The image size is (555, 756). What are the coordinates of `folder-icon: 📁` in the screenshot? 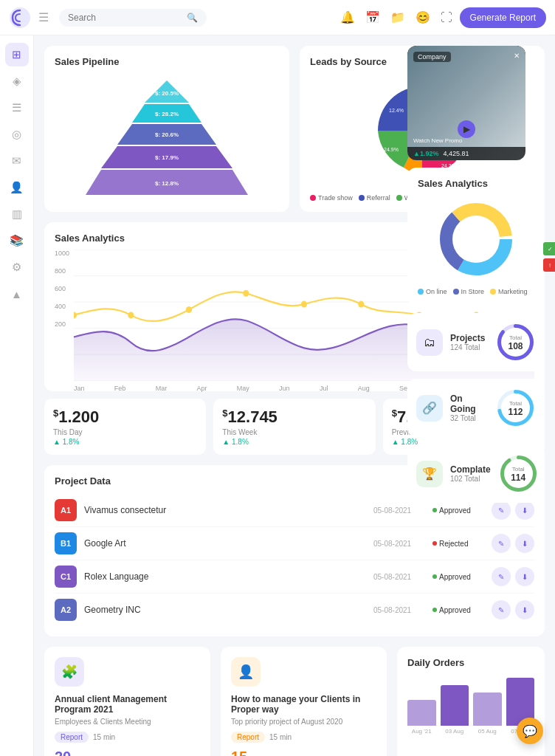 It's located at (398, 18).